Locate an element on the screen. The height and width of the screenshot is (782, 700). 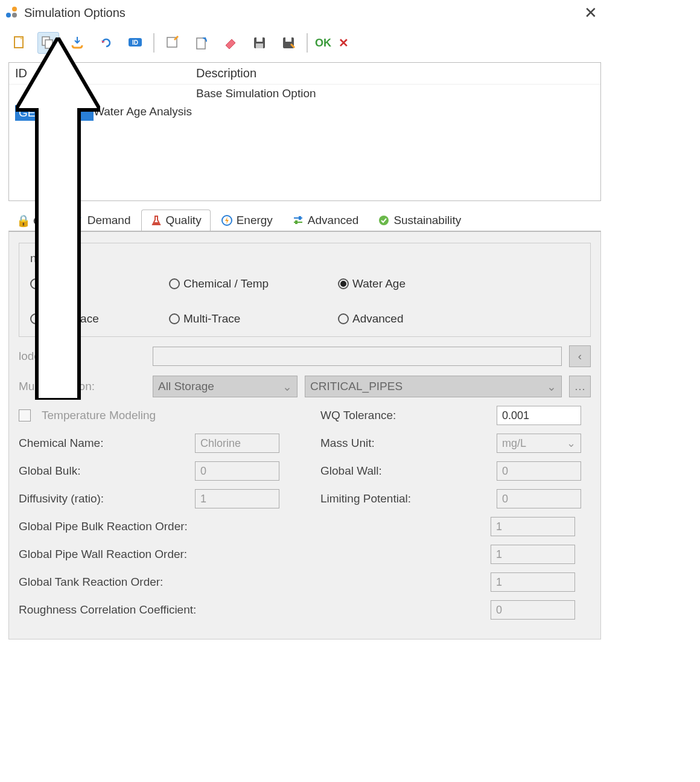
gpbr-row: Global Pipe Bulk Reaction Order: is located at coordinates (305, 527).